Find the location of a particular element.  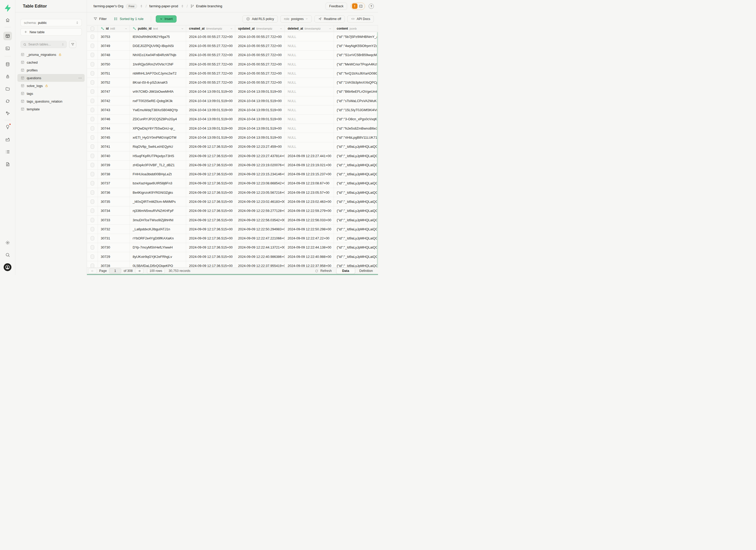

rail-item-database is located at coordinates (8, 64).